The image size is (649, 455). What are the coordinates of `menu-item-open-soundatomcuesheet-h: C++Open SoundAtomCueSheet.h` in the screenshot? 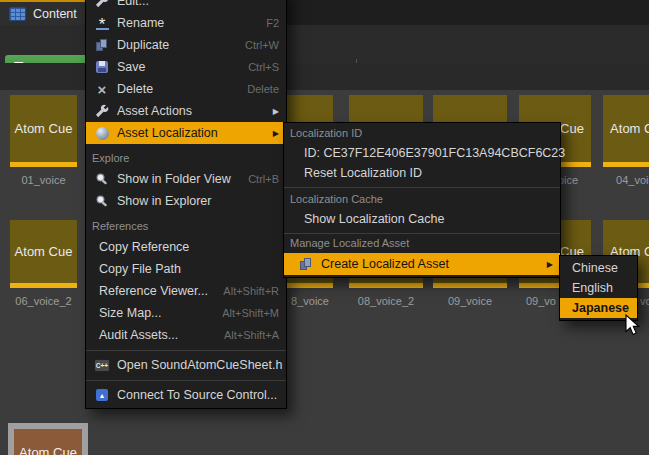 It's located at (186, 365).